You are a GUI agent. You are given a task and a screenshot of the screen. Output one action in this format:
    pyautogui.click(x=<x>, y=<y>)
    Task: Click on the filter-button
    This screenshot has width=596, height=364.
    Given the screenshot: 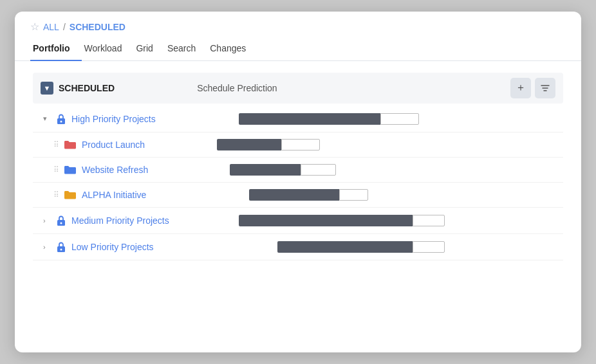 What is the action you would take?
    pyautogui.click(x=545, y=88)
    